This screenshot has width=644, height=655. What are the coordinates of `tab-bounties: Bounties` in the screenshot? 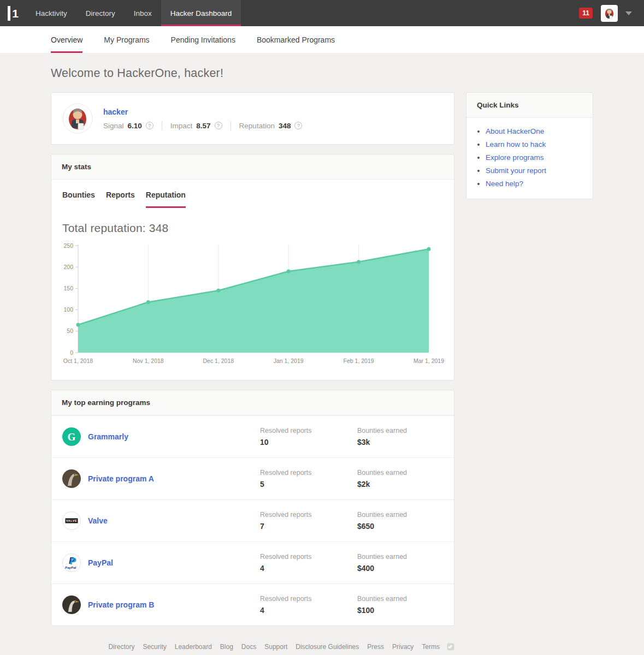 It's located at (79, 199).